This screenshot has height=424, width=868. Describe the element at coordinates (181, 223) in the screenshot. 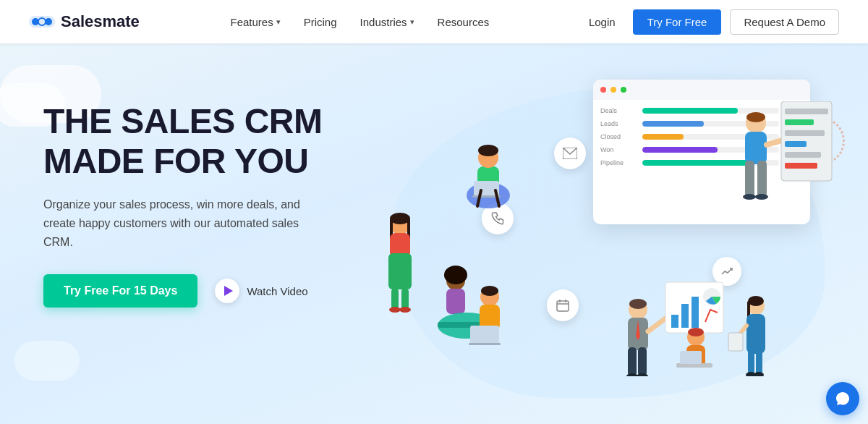

I see `hero-subtitle: Organize your sales process, win more de…` at that location.